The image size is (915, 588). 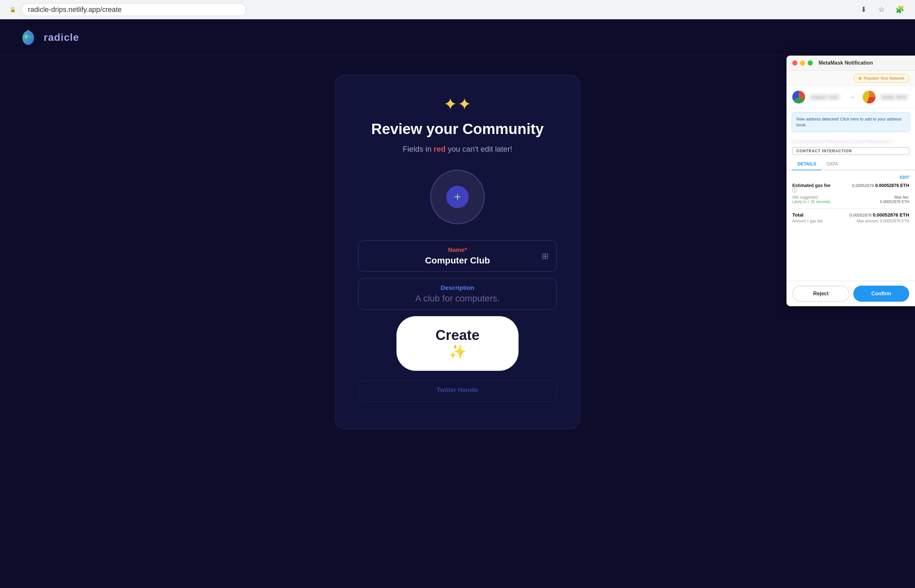 I want to click on name-field-icon: ⊞, so click(x=545, y=256).